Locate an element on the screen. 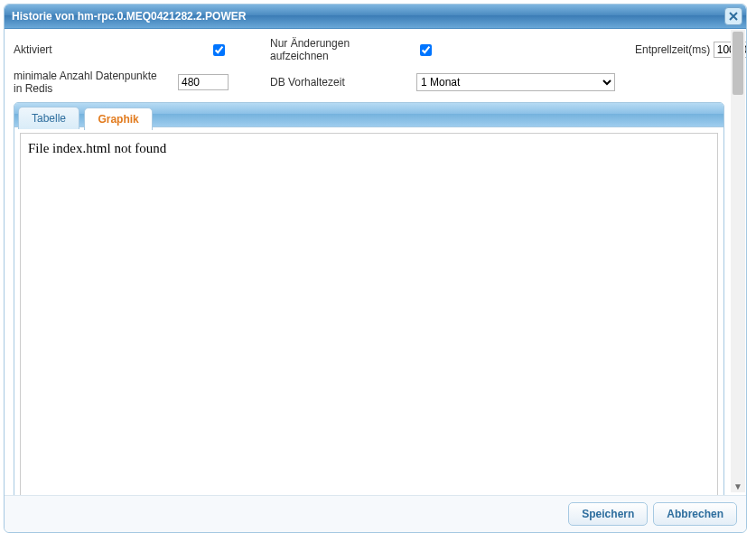 Image resolution: width=756 pixels, height=542 pixels. scrollbar-thumb is located at coordinates (738, 63).